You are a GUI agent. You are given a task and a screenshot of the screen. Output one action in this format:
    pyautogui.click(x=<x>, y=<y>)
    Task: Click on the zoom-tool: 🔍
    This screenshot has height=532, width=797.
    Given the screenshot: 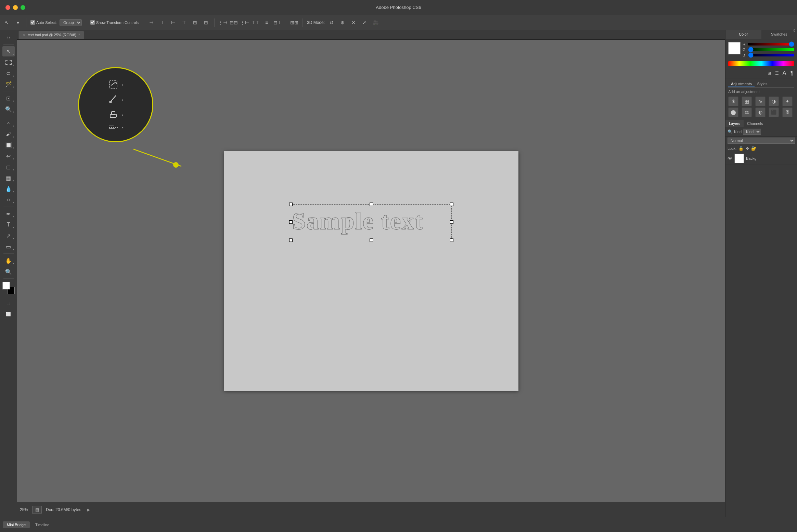 What is the action you would take?
    pyautogui.click(x=9, y=272)
    